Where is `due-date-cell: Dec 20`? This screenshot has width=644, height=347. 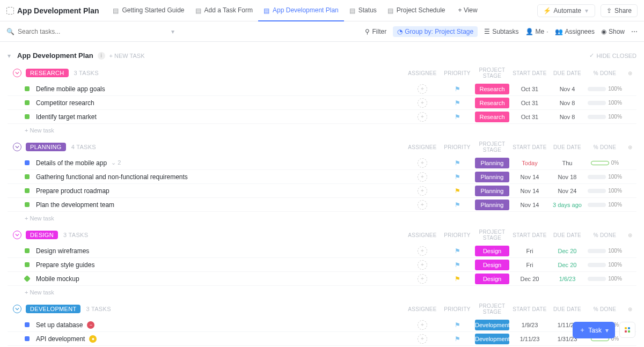 due-date-cell: Dec 20 is located at coordinates (567, 265).